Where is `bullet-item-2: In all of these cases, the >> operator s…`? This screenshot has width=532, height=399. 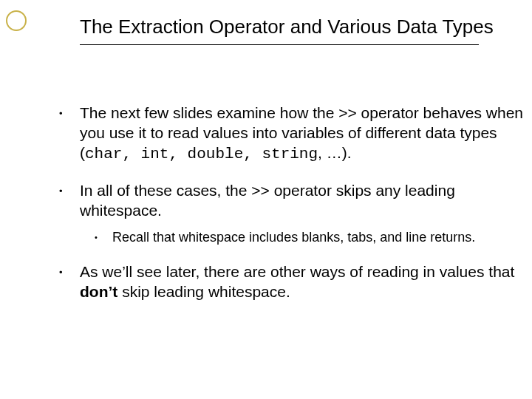
bullet-item-2: In all of these cases, the >> operator s… is located at coordinates (291, 214).